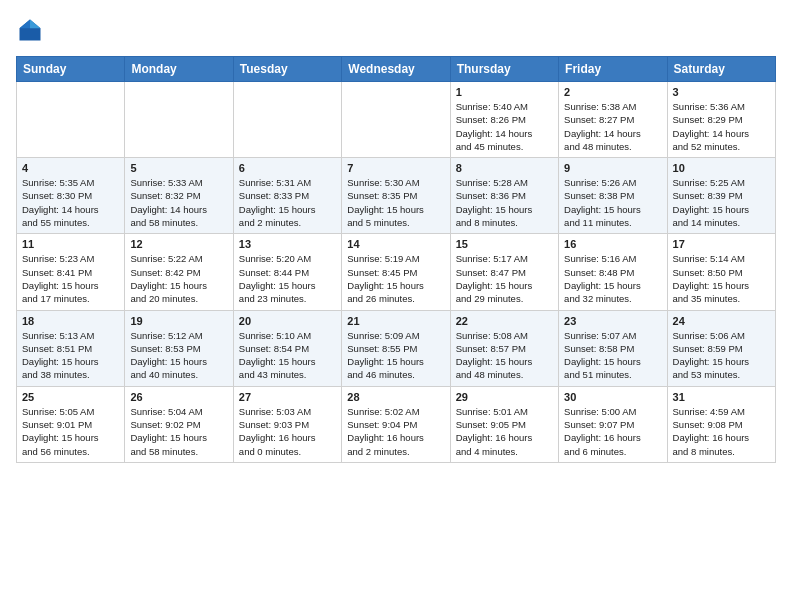 This screenshot has height=612, width=792. What do you see at coordinates (396, 424) in the screenshot?
I see `calendar-week-row: 25Sunrise: 5:05 AM Sunset: 9:01 PM Dayli…` at bounding box center [396, 424].